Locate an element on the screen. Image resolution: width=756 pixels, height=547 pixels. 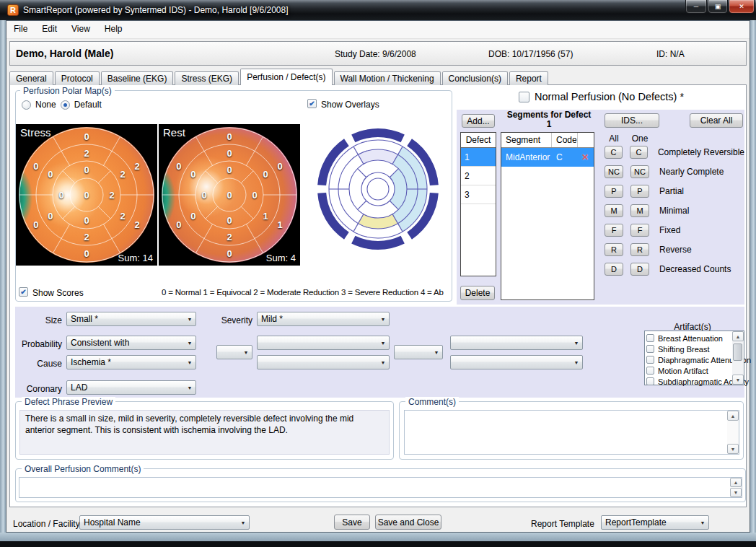
code-button-row: NCNCNearly Complete is located at coordinates (674, 172).